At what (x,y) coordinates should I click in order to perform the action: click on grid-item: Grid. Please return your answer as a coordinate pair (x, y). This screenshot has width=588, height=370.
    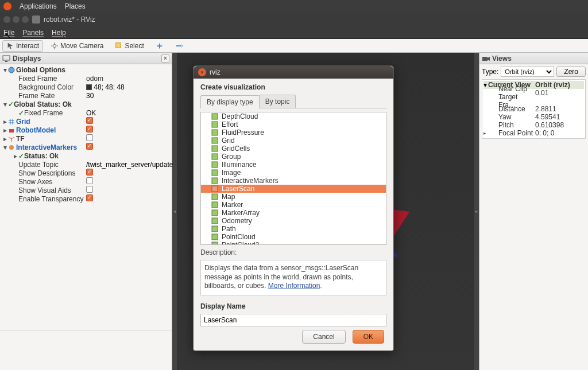
    Looking at the image, I should click on (23, 122).